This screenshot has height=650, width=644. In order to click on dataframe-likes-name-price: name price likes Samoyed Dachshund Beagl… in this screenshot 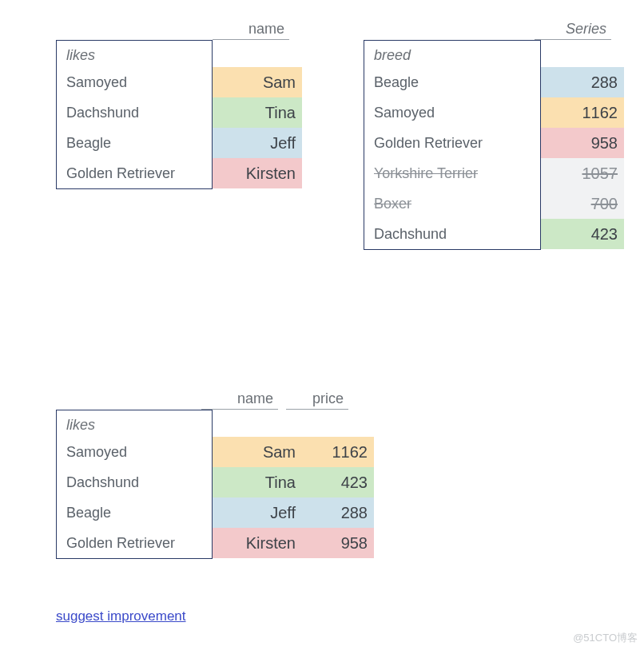, I will do `click(215, 473)`.